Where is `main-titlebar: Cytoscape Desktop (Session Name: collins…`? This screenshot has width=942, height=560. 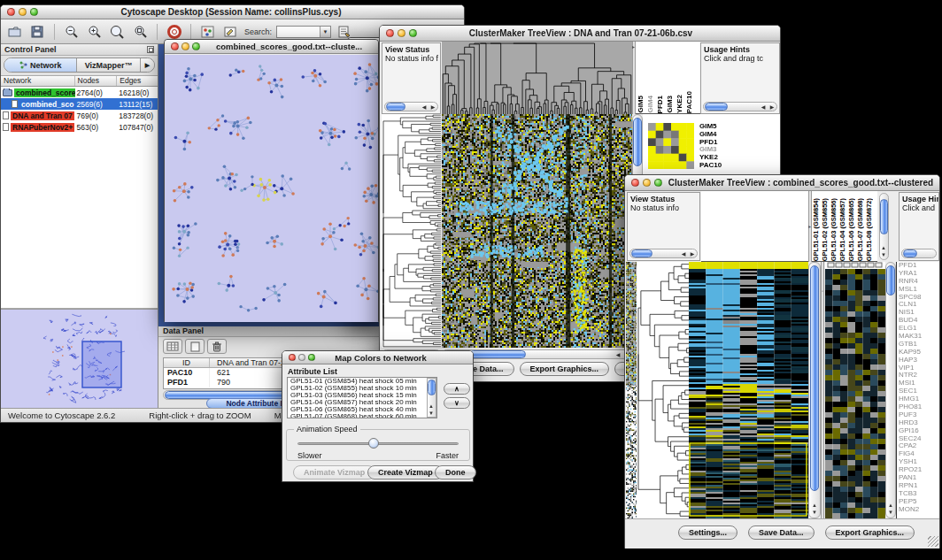 main-titlebar: Cytoscape Desktop (Session Name: collins… is located at coordinates (232, 12).